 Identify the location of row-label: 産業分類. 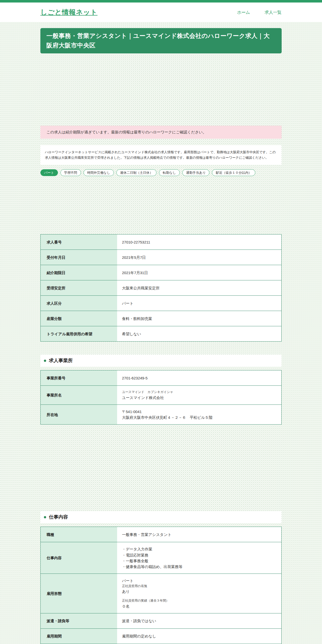
(79, 318).